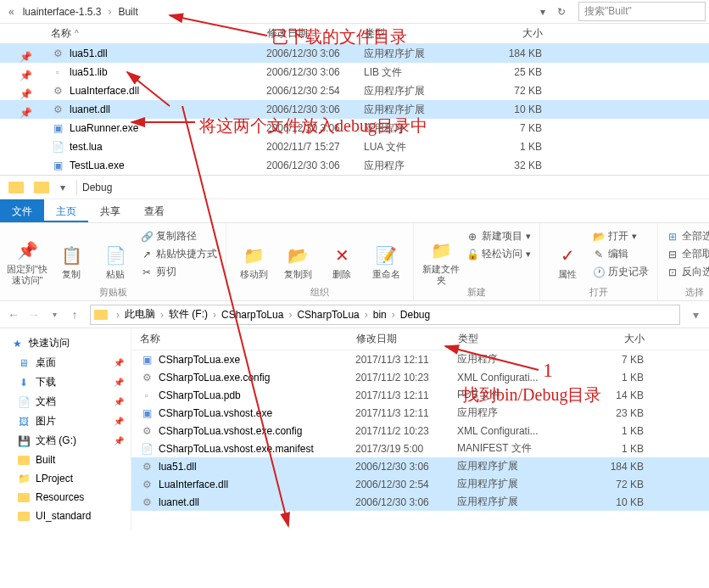 This screenshot has height=588, width=709. I want to click on sidebar-quick-access: ★快速访问, so click(65, 343).